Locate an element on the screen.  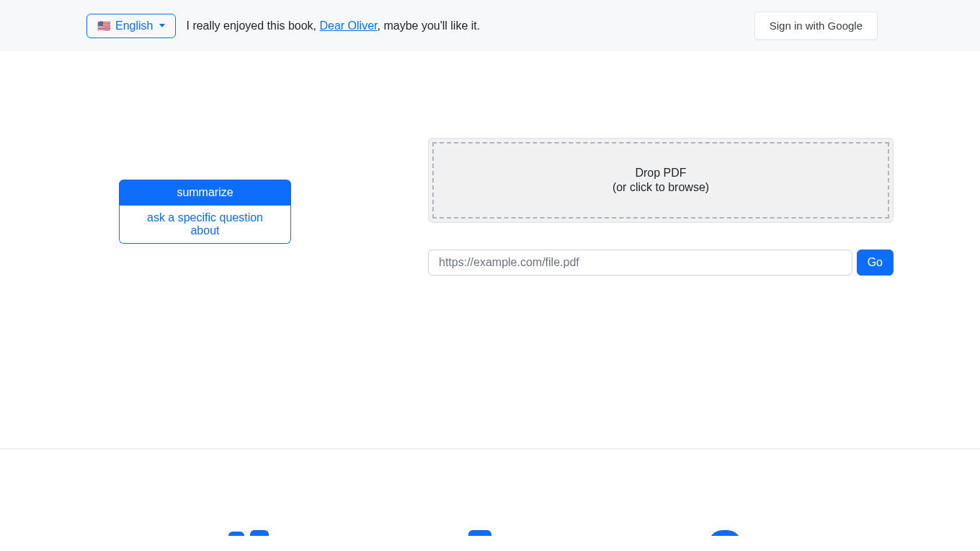
signin-google-button: Sign in with Google is located at coordinates (816, 26).